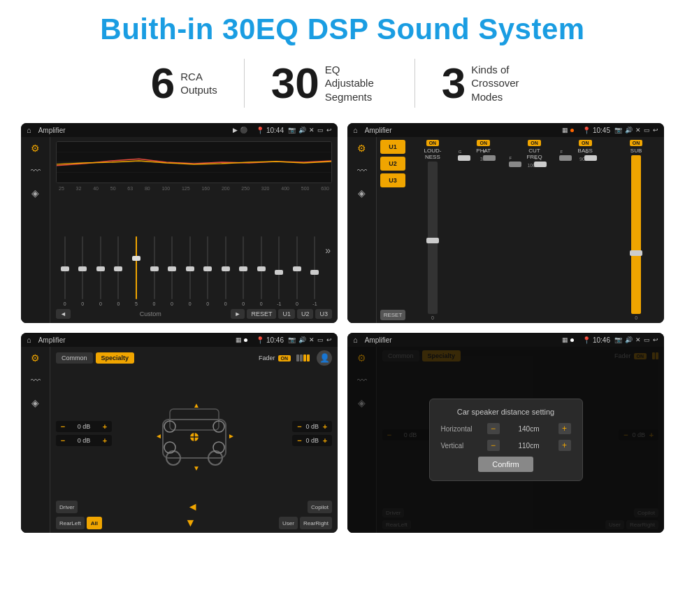 The width and height of the screenshot is (685, 616). What do you see at coordinates (461, 130) in the screenshot?
I see `crossover-screen-title: Amplifier` at bounding box center [461, 130].